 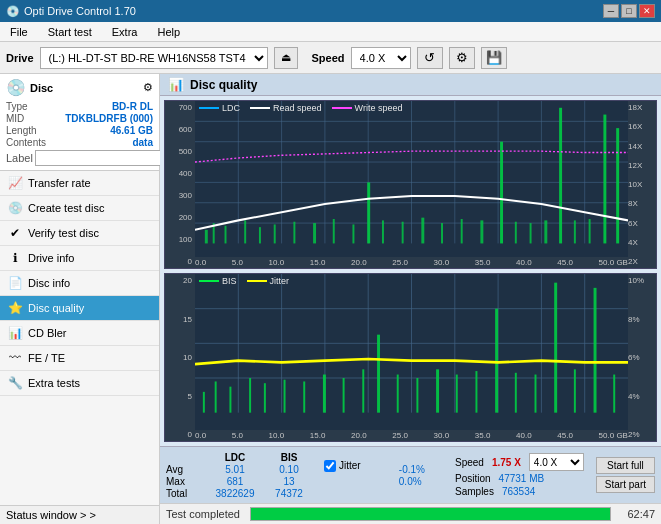 I want to click on refresh-button: ↺, so click(x=430, y=58).